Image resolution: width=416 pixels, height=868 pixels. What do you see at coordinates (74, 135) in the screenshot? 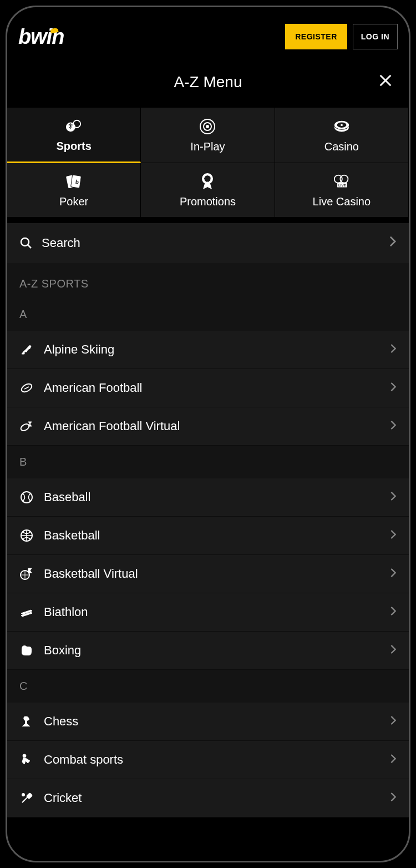
I see `tab-sports: Sports` at bounding box center [74, 135].